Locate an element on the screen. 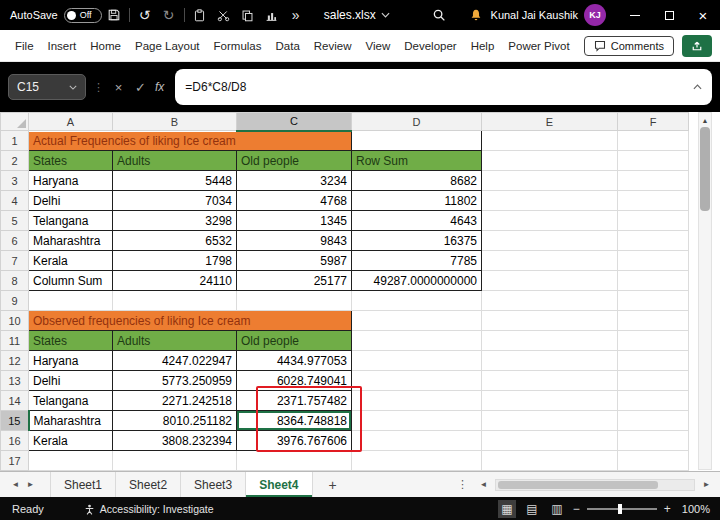 Image resolution: width=720 pixels, height=520 pixels. cell-E15 is located at coordinates (550, 421).